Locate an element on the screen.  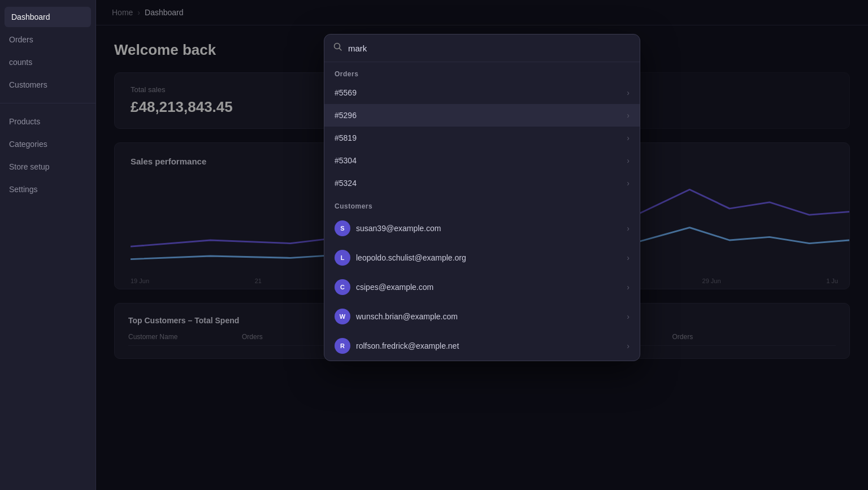
sidebar-divider is located at coordinates (47, 103).